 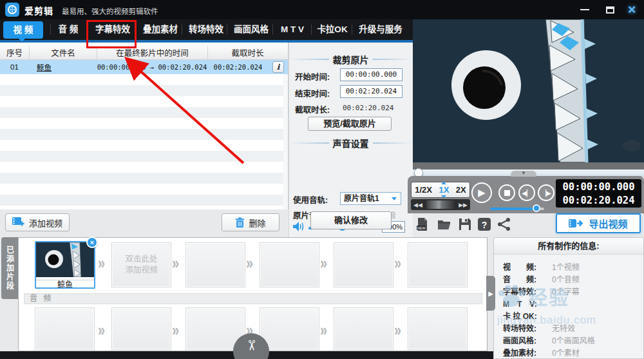 What do you see at coordinates (110, 11) in the screenshot?
I see `app-tagline: 最易用、强大的视频剪辑软件` at bounding box center [110, 11].